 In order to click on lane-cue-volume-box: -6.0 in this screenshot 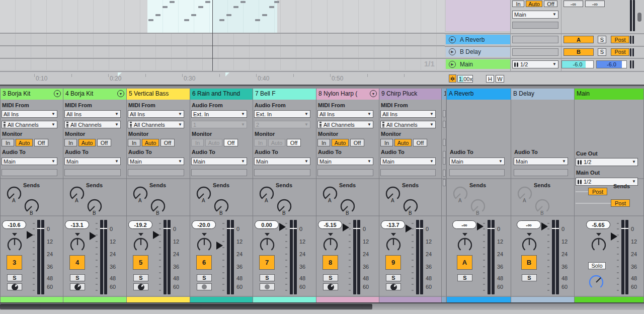, I will do `click(612, 64)`.